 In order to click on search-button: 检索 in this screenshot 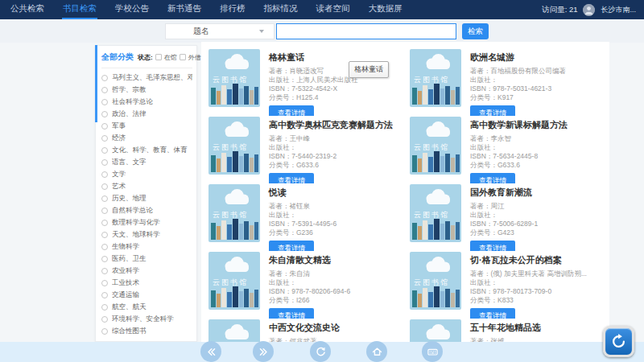, I will do `click(475, 31)`.